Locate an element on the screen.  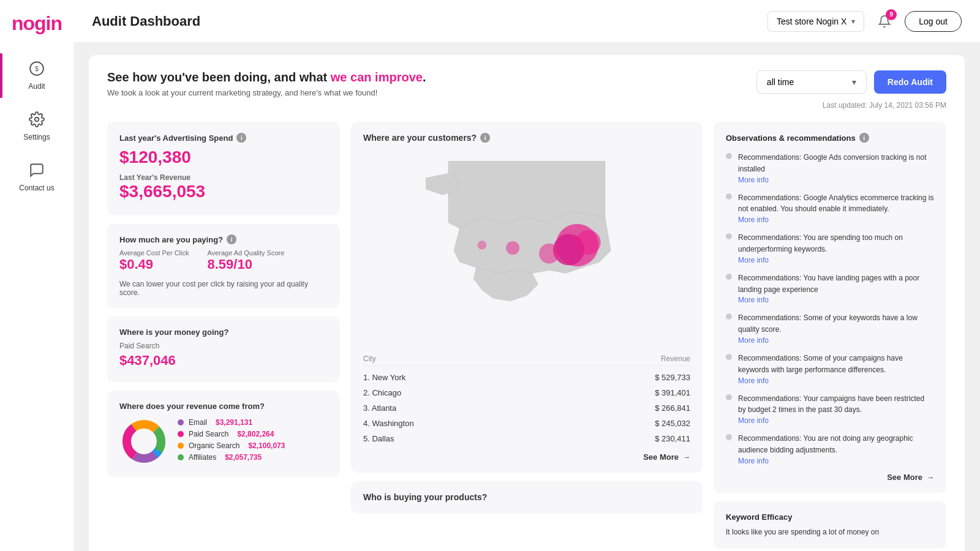
obs-link-6: More info is located at coordinates (836, 381).